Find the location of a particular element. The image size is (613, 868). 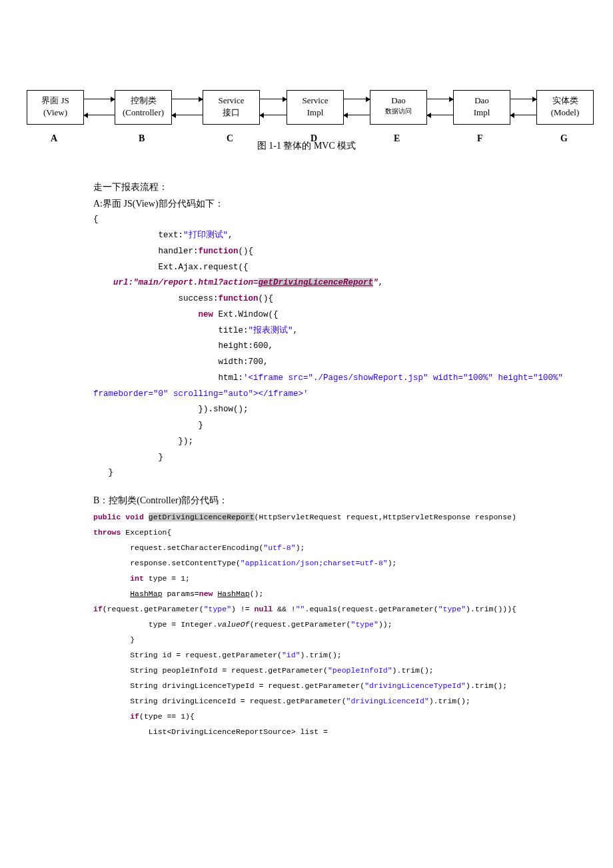

method-name-highlight: getDrivingLicenceReport is located at coordinates (201, 517).